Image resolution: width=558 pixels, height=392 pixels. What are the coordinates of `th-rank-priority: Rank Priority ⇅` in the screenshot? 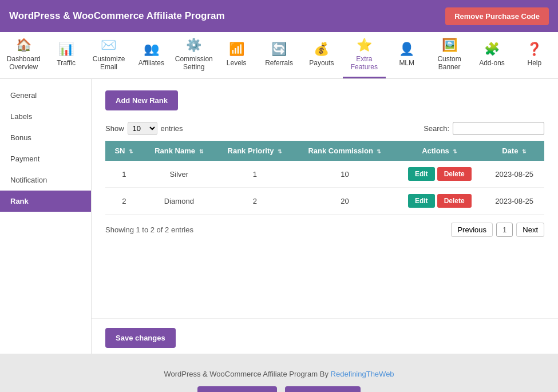 It's located at (255, 151).